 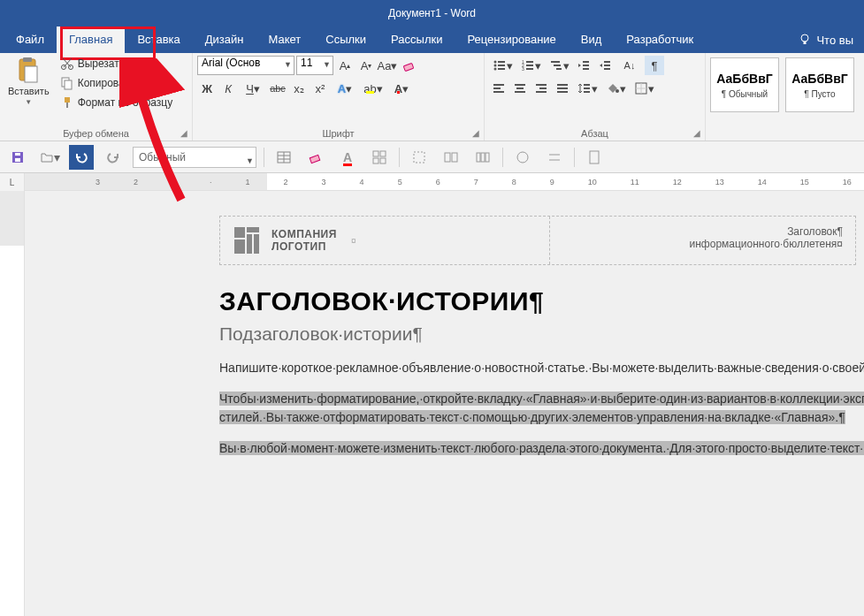 What do you see at coordinates (524, 449) in the screenshot?
I see `paragraph-3: Вы·в·любой·момент·можете·изменить·текст·…` at bounding box center [524, 449].